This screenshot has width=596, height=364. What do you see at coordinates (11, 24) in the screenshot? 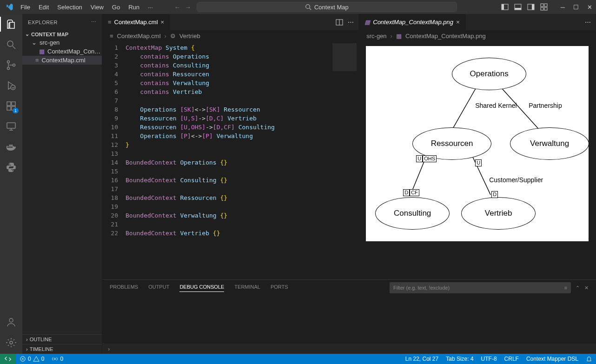
I see `activity-explorer-icon` at bounding box center [11, 24].